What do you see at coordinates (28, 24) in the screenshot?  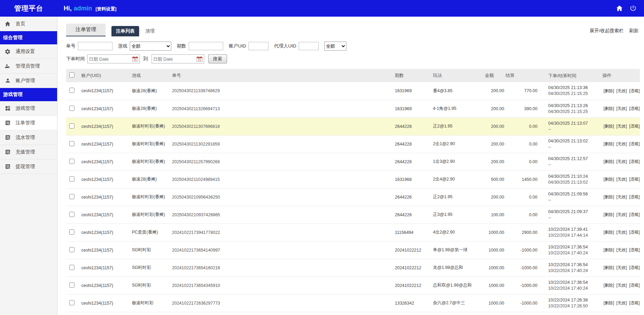 I see `sidebar-item-首页: 首页` at bounding box center [28, 24].